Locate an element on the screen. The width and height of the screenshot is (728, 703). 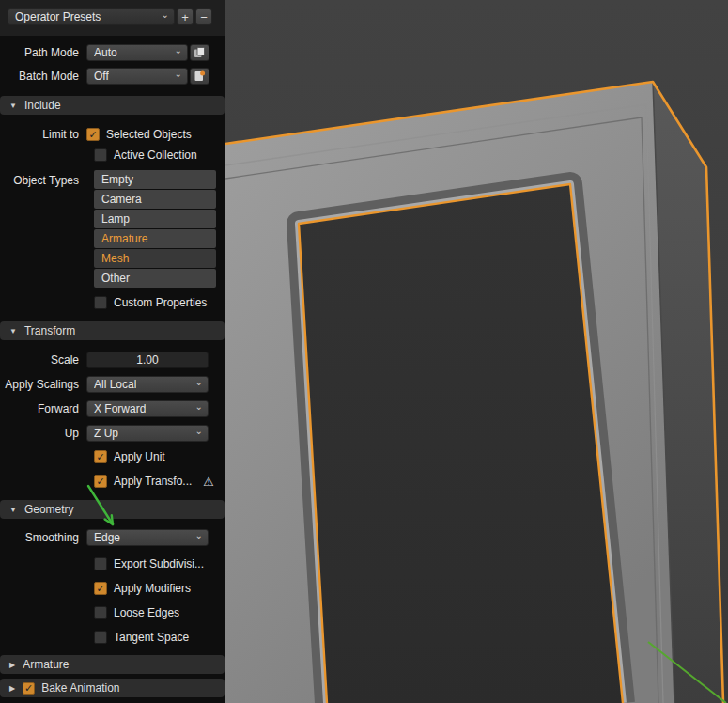
forward-label: Forward is located at coordinates (43, 409).